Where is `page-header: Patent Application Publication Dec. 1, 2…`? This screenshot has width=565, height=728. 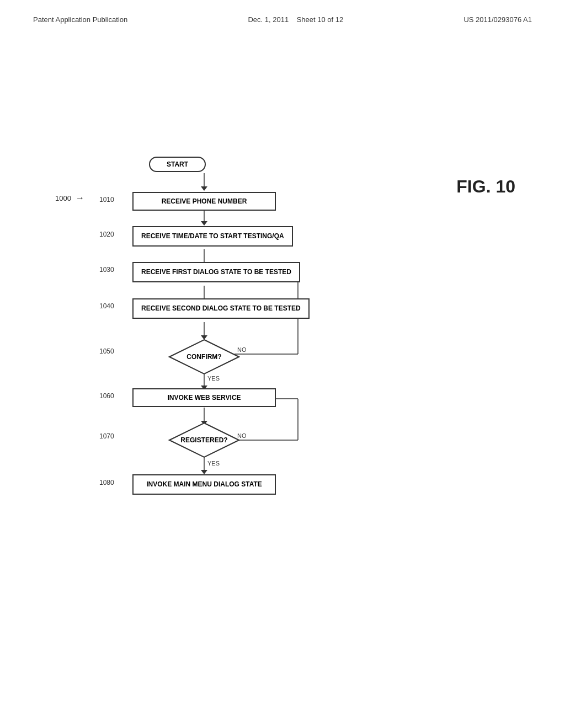 page-header: Patent Application Publication Dec. 1, 2… is located at coordinates (282, 12).